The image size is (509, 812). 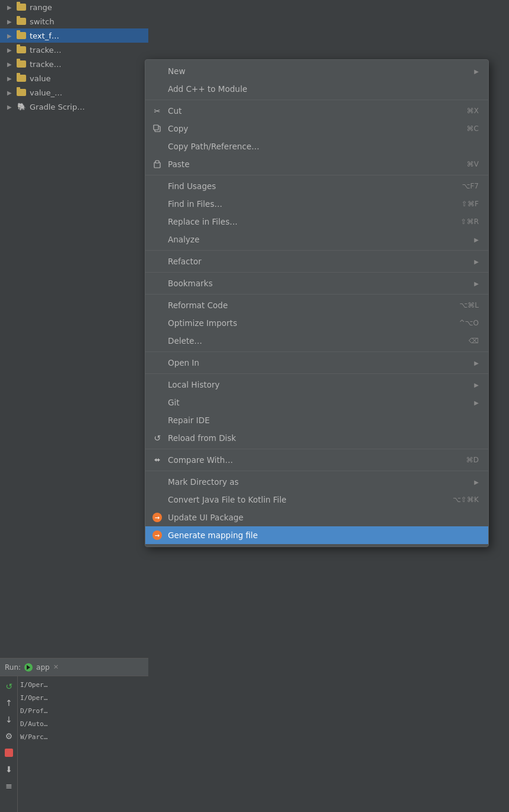 I want to click on menu-label-reload: Reload from Disk, so click(x=323, y=438).